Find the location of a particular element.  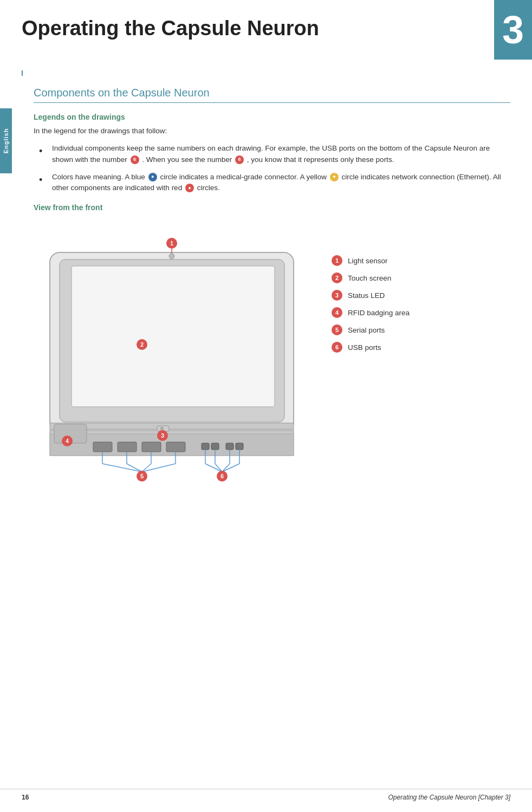

badge-6b: 6 is located at coordinates (239, 160).